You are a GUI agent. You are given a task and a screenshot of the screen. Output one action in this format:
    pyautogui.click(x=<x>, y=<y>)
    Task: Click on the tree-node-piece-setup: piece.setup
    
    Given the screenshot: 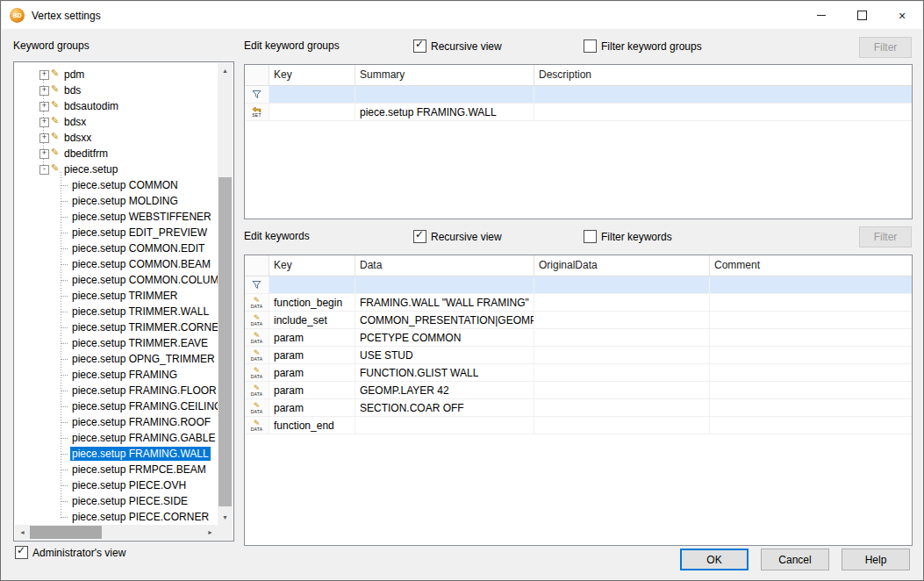 What is the action you would take?
    pyautogui.click(x=116, y=169)
    